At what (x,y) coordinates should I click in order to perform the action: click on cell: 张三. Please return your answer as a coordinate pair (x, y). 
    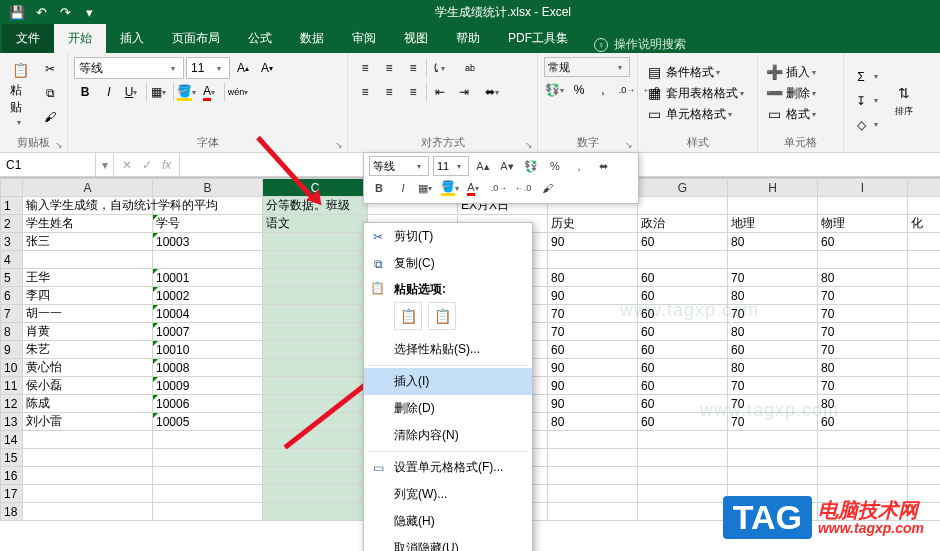
    Looking at the image, I should click on (88, 242).